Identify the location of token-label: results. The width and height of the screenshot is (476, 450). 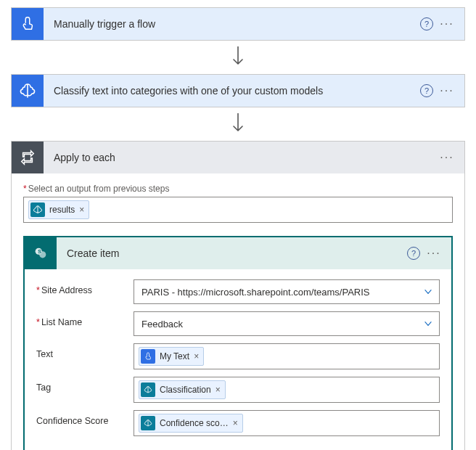
(62, 210).